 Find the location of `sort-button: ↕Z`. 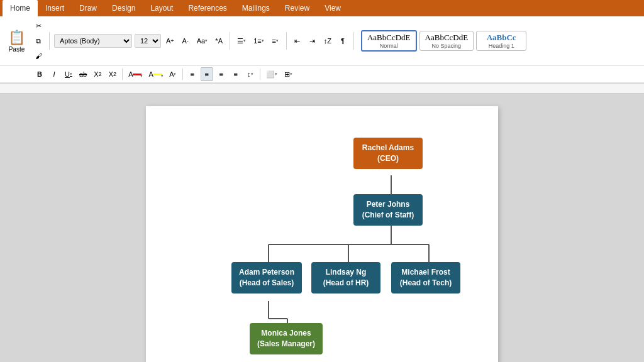

sort-button: ↕Z is located at coordinates (328, 41).